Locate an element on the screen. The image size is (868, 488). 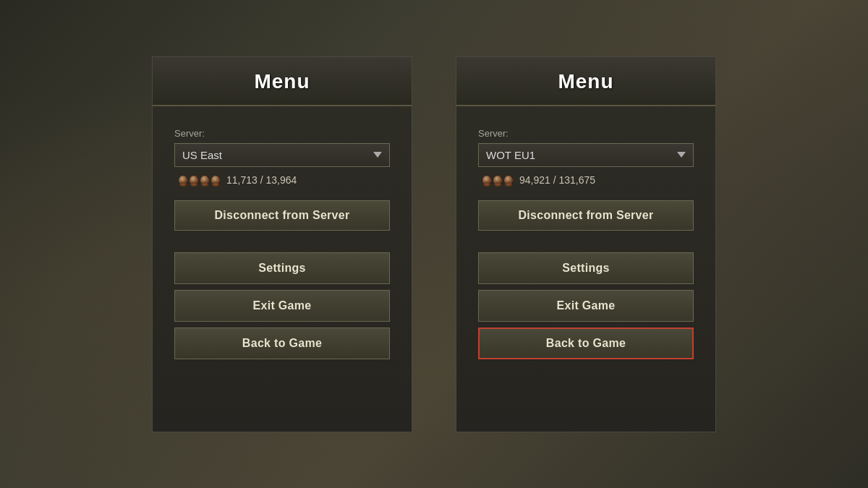
server-label-right: Server: is located at coordinates (586, 133).